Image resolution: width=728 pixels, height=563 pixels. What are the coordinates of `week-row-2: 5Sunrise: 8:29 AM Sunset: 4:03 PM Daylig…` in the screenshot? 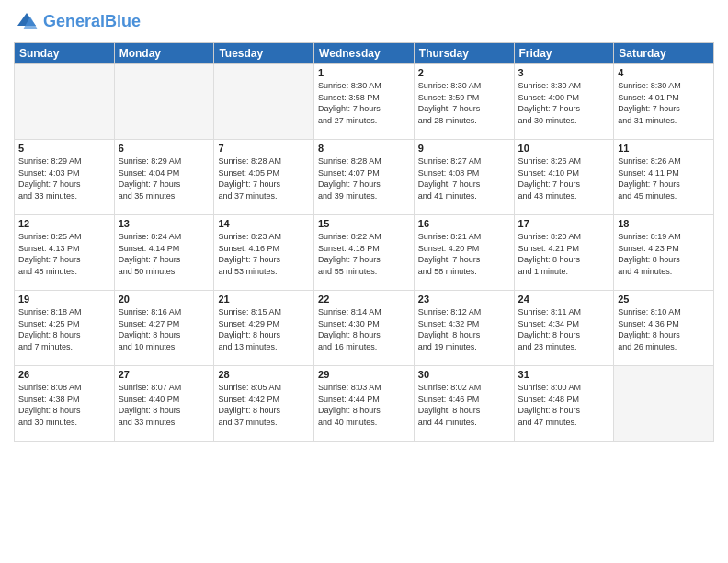 It's located at (364, 178).